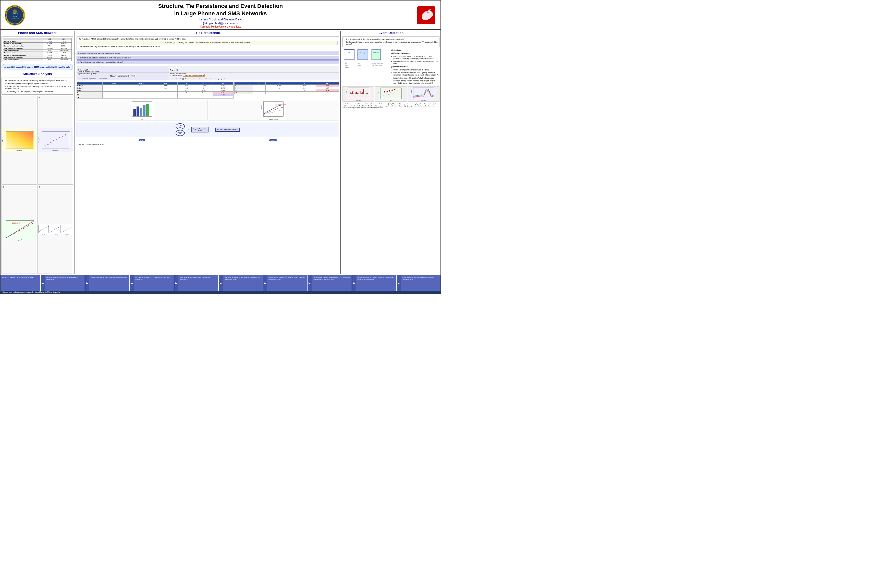 The height and width of the screenshot is (588, 882). Describe the element at coordinates (274, 110) in the screenshot. I see `pred-plot-2: number of days Accuracy LR with all feat…` at that location.